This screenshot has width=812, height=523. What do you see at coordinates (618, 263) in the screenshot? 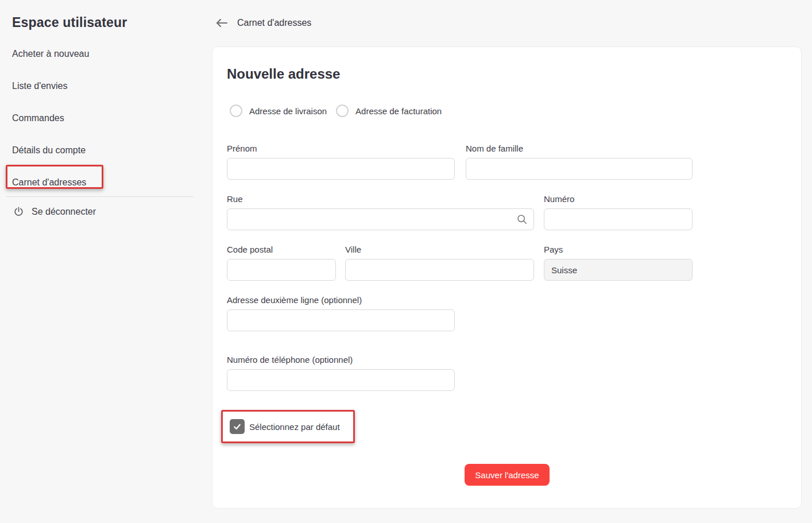
I see `field-country: Pays` at bounding box center [618, 263].